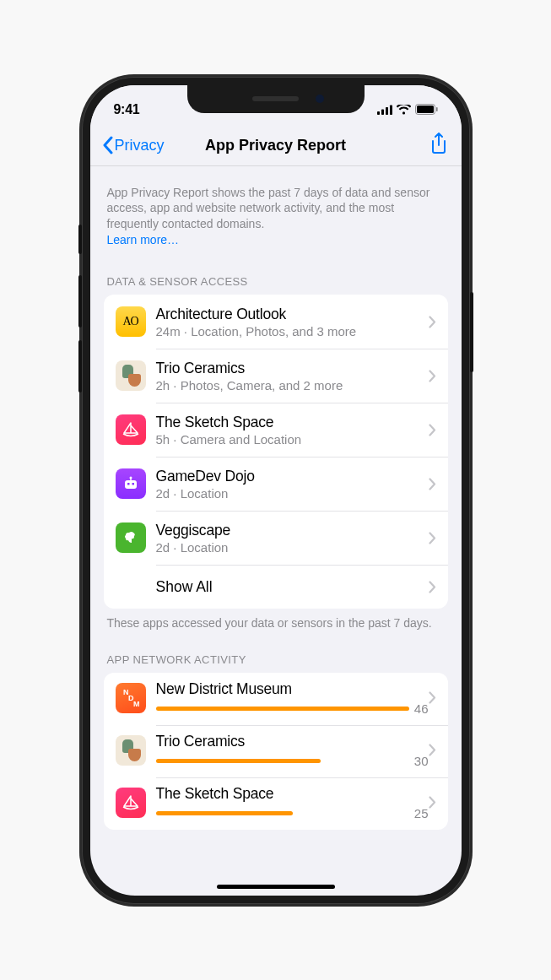 This screenshot has height=980, width=551. I want to click on share-button, so click(439, 145).